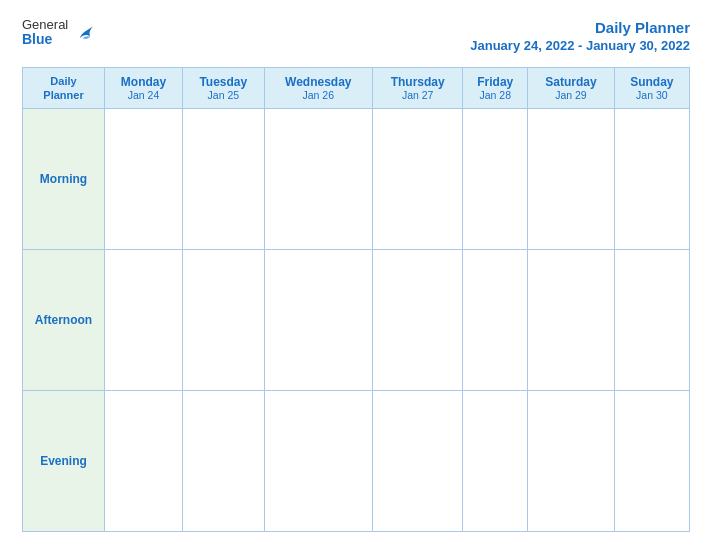 This screenshot has width=712, height=550. Describe the element at coordinates (572, 320) in the screenshot. I see `cell-afternoon-saturday` at that location.